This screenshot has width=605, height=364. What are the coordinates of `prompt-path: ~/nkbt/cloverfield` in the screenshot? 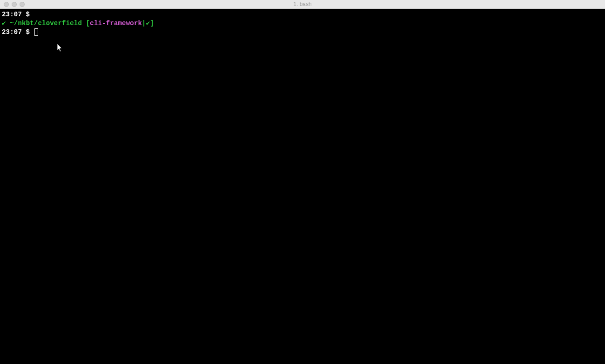 It's located at (47, 23).